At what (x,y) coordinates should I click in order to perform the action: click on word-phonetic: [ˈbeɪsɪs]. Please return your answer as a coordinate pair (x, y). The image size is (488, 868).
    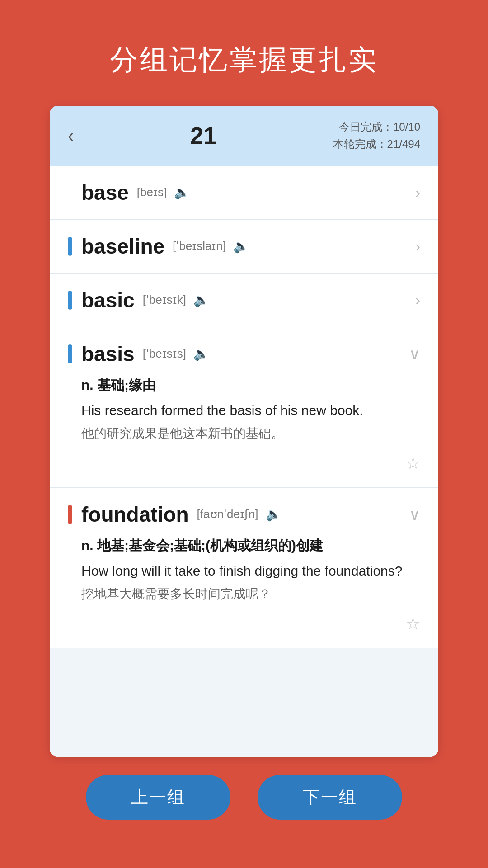
    Looking at the image, I should click on (164, 354).